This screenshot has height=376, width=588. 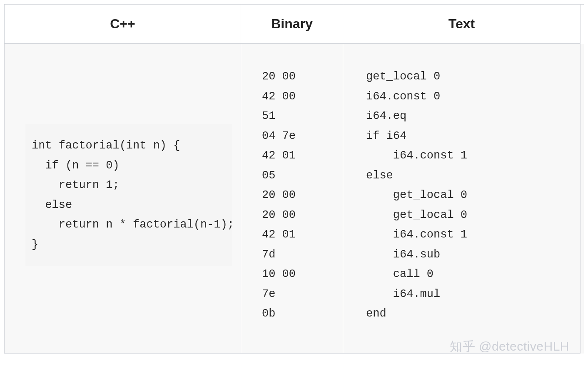 I want to click on cell-binary: 20 00 42 00 51 04 7e 42 01 05 20 00 20 0…, so click(x=292, y=199).